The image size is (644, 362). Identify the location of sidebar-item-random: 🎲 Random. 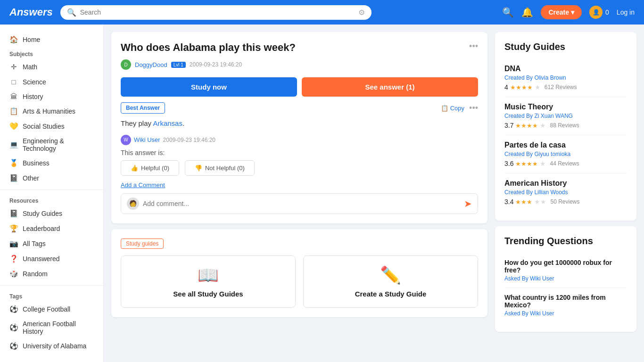
(52, 274).